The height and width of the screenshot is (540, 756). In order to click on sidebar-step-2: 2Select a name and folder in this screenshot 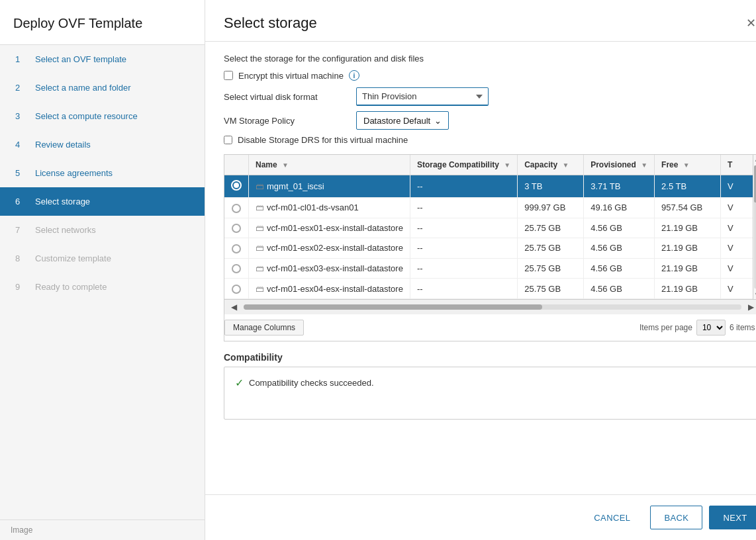, I will do `click(102, 87)`.